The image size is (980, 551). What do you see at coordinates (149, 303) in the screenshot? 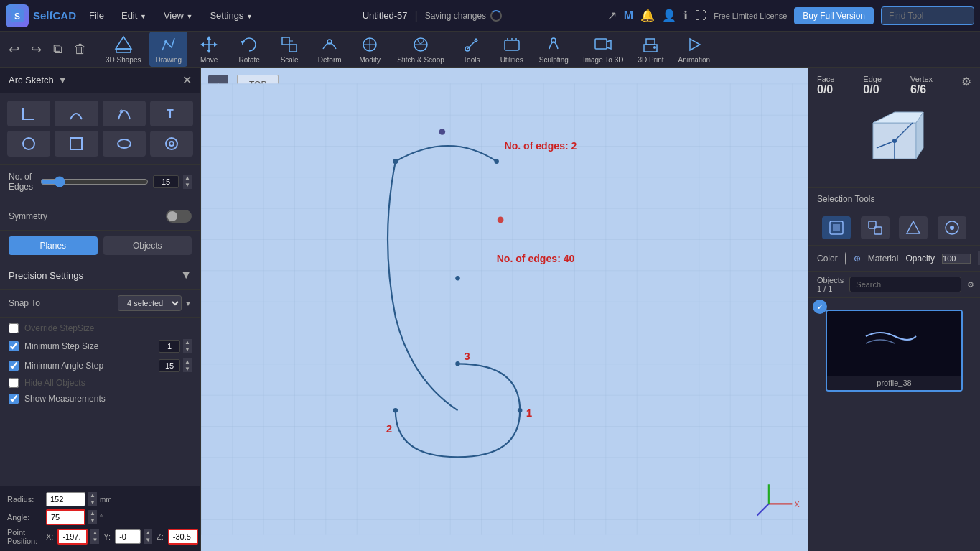
I see `snap-select: 4 selected 3 selected 2 selected 1 selec…` at bounding box center [149, 303].